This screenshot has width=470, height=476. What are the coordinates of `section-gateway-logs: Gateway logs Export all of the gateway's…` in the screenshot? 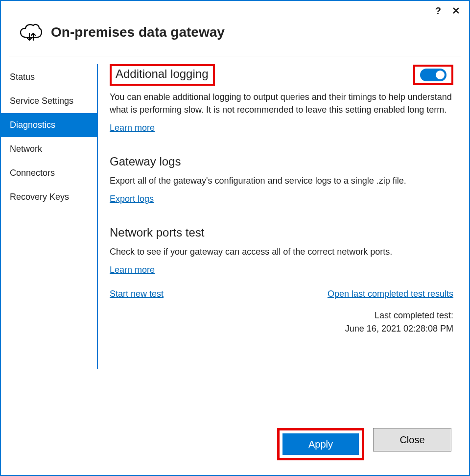 It's located at (282, 179).